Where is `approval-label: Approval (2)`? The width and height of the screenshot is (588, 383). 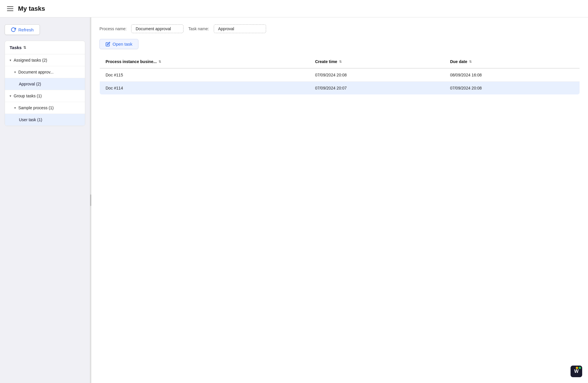
approval-label: Approval (2) is located at coordinates (30, 84).